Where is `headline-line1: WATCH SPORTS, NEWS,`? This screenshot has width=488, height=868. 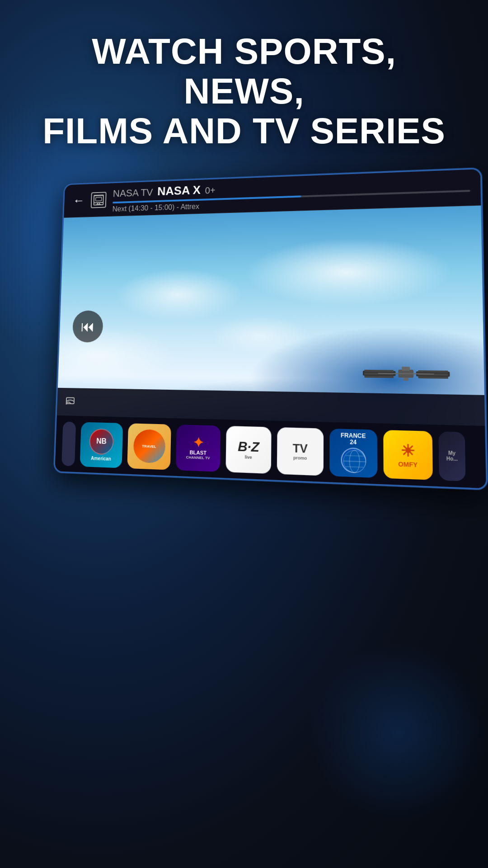 headline-line1: WATCH SPORTS, NEWS, is located at coordinates (244, 71).